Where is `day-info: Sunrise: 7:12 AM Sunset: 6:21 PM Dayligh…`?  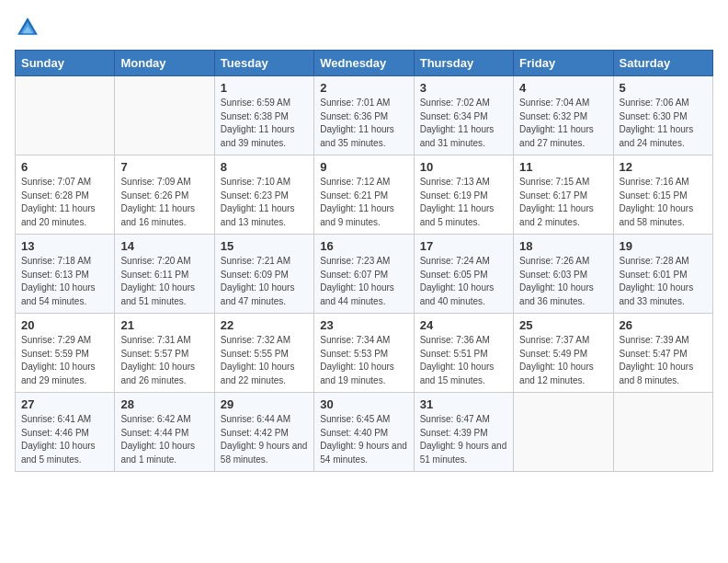
day-info: Sunrise: 7:12 AM Sunset: 6:21 PM Dayligh… is located at coordinates (364, 202).